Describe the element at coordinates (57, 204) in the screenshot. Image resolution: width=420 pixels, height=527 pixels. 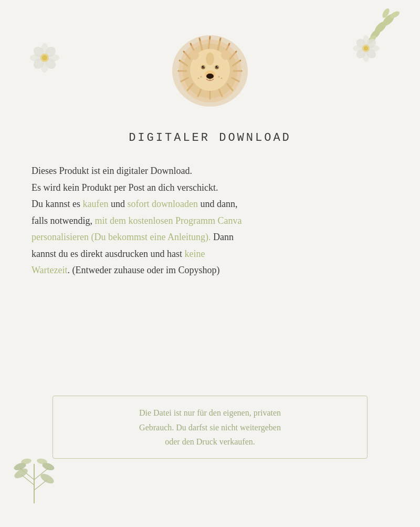
I see `desc-line3-part1: Du kannst es` at that location.